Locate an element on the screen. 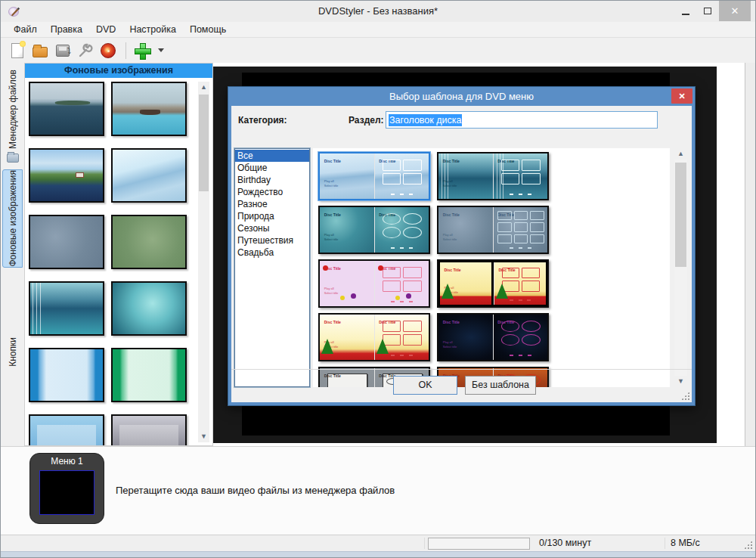 The width and height of the screenshot is (756, 558). template-card-birthday-balloons: Disc TitlePlay allSelect titleDisc Title is located at coordinates (374, 284).